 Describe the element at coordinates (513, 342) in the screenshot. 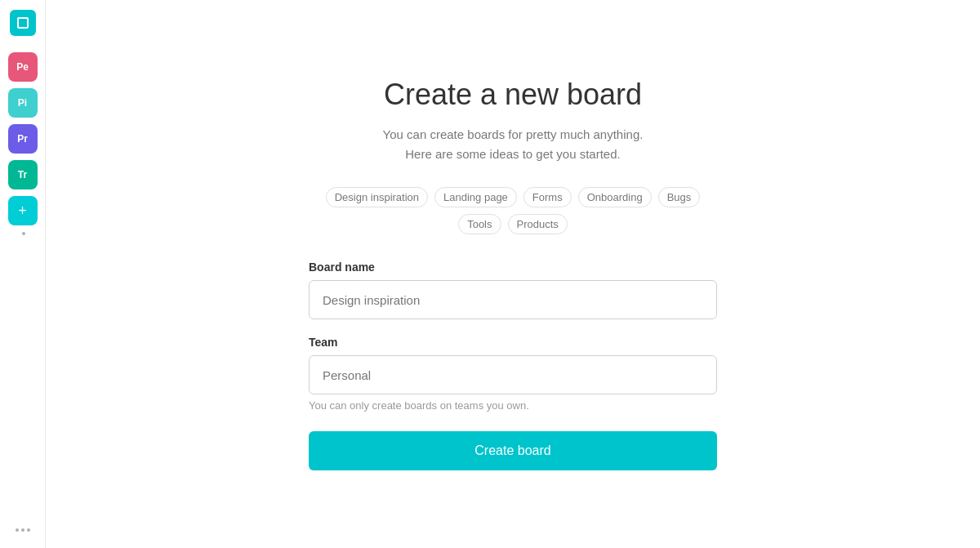

I see `team-label: Team` at that location.